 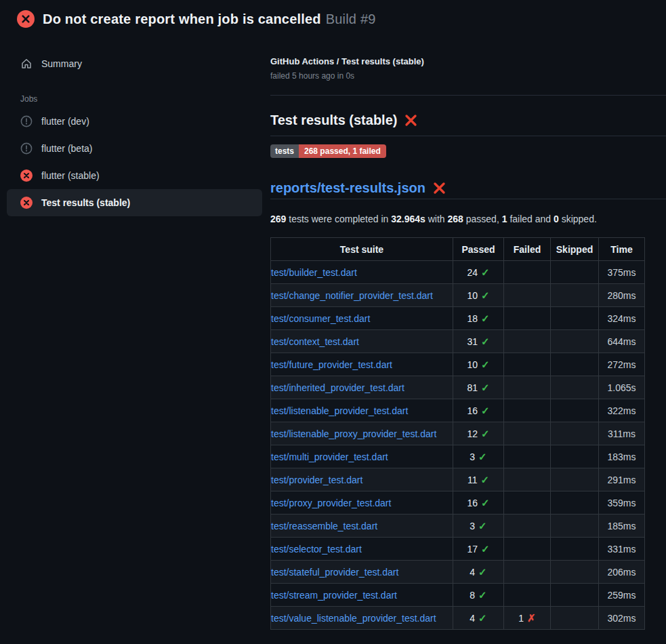 I want to click on sidebar-job-item: Test results (stable), so click(x=134, y=203).